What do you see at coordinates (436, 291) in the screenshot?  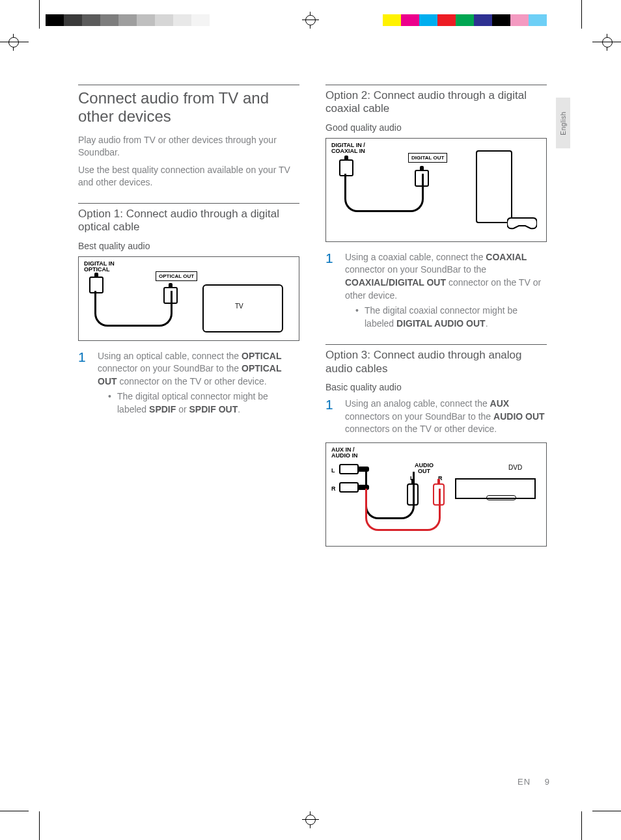 I see `option-2-steps: Using a coaxial cable, connect the COAXI…` at bounding box center [436, 291].